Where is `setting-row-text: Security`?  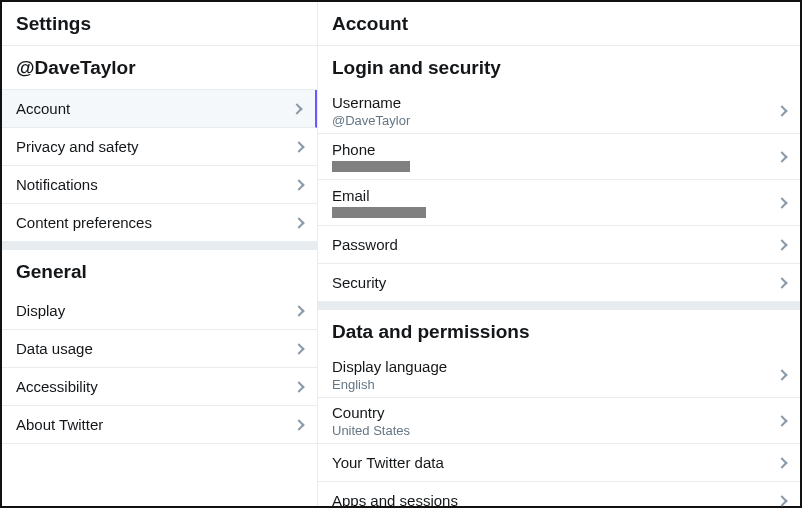 setting-row-text: Security is located at coordinates (359, 282).